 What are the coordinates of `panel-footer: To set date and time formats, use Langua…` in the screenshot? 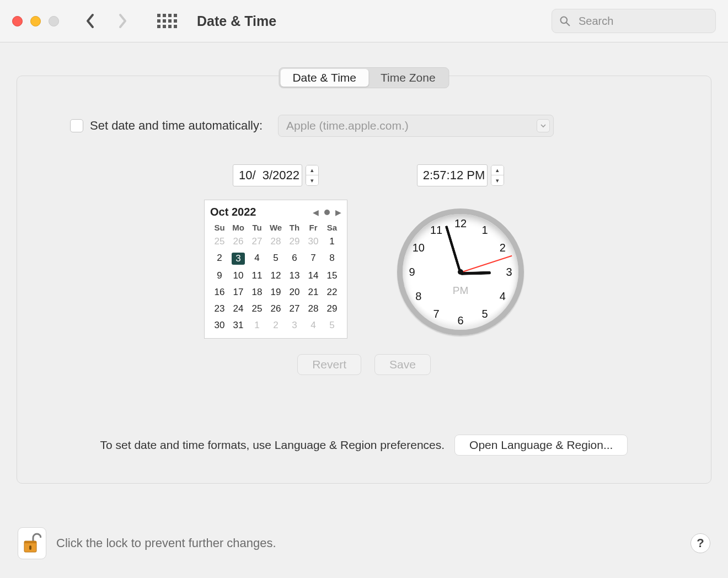 It's located at (364, 445).